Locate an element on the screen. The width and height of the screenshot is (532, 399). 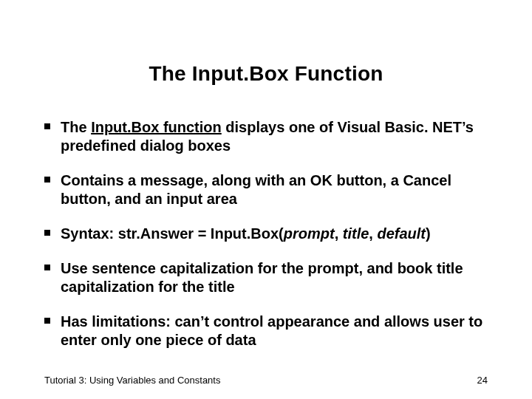
italic-arg: default is located at coordinates (401, 233).